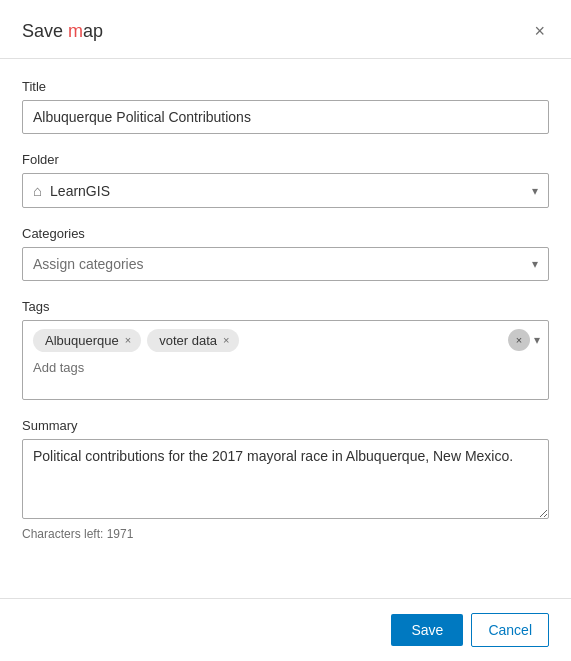 Image resolution: width=571 pixels, height=661 pixels. What do you see at coordinates (226, 340) in the screenshot?
I see `tag-voter-data-remove: ×` at bounding box center [226, 340].